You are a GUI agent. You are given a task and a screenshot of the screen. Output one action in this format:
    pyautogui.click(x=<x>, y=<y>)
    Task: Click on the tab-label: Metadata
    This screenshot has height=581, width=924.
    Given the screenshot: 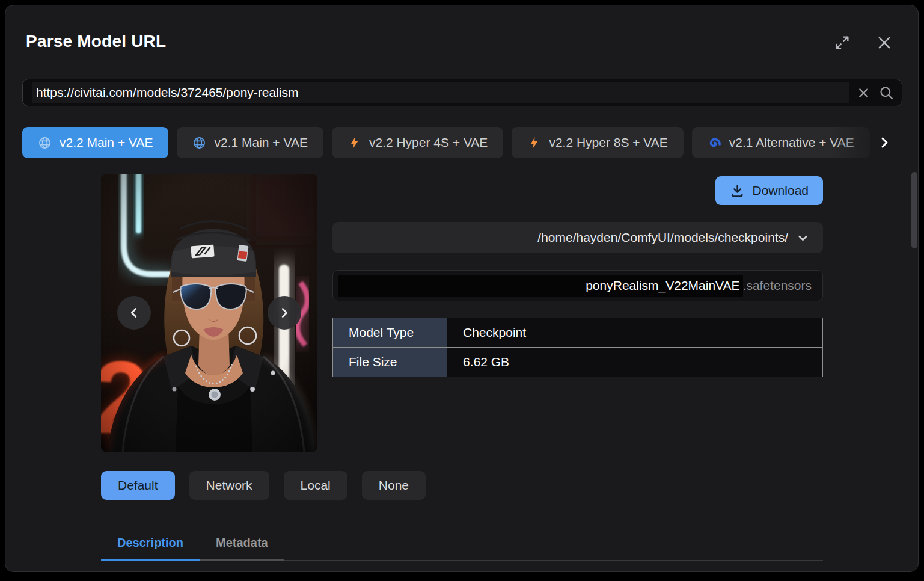 What is the action you would take?
    pyautogui.click(x=242, y=543)
    